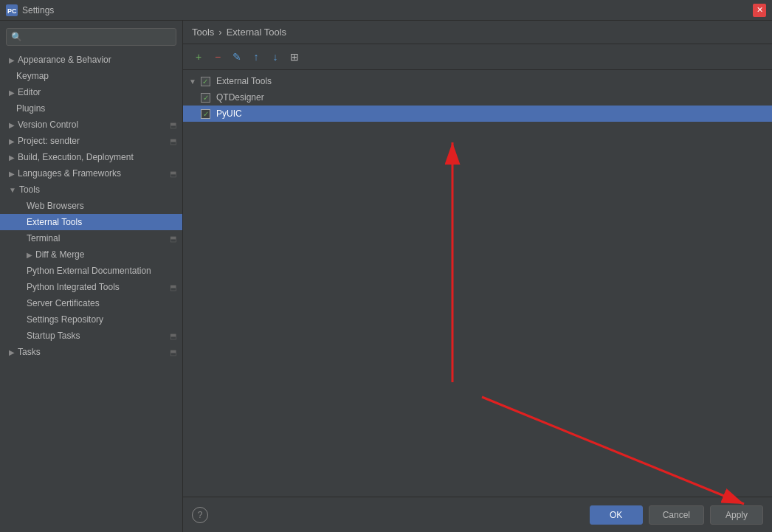 The height and width of the screenshot is (532, 772). What do you see at coordinates (173, 239) in the screenshot?
I see `external-icon-terminal: ⬒` at bounding box center [173, 239].